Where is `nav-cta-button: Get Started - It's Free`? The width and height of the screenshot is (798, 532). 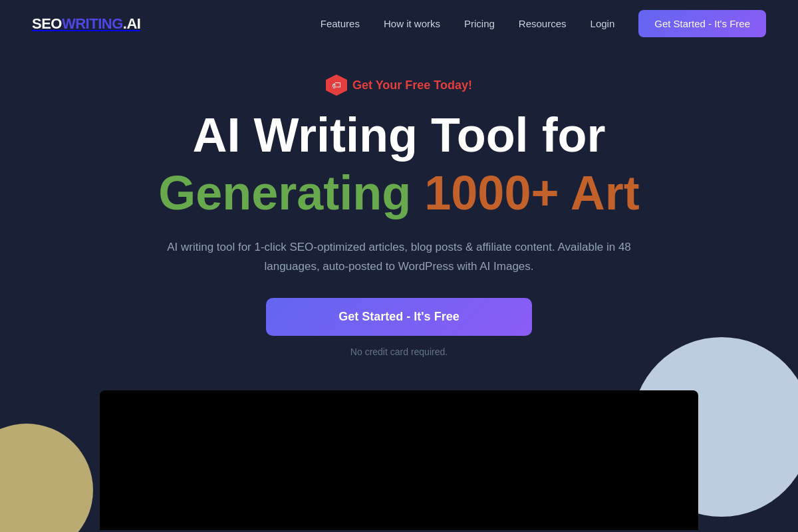
nav-cta-button: Get Started - It's Free is located at coordinates (702, 24).